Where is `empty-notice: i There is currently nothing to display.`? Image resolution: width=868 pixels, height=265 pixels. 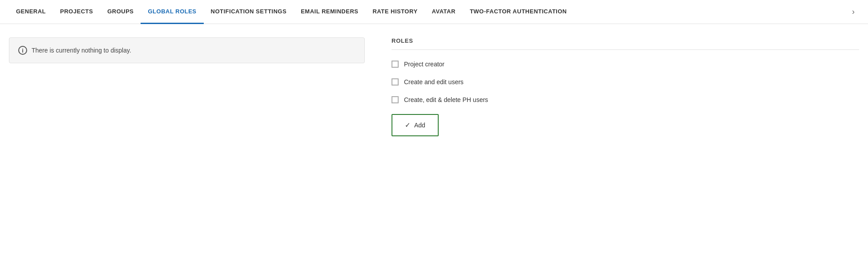
empty-notice: i There is currently nothing to display. is located at coordinates (187, 50).